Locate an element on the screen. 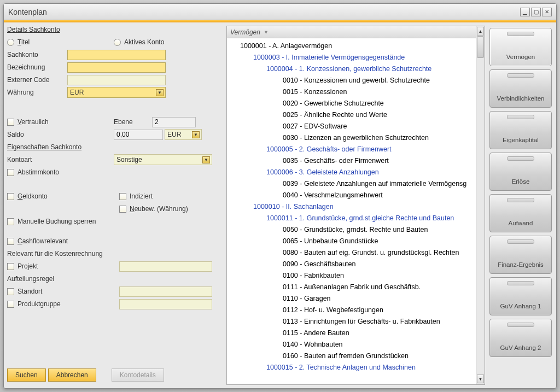 This screenshot has height=392, width=560. drawer-label: Eigenkaptital is located at coordinates (521, 140).